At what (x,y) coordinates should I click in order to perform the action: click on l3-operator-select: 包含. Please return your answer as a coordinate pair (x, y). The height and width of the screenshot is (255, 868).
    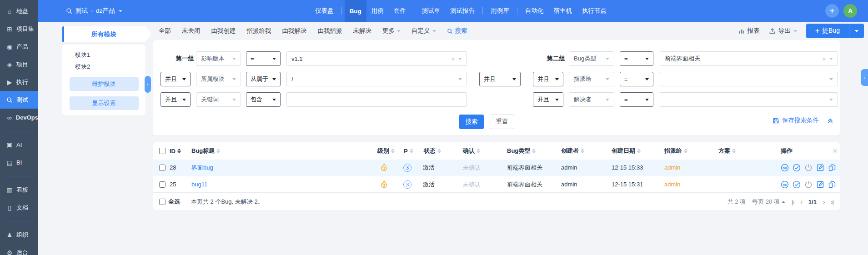
    Looking at the image, I should click on (263, 100).